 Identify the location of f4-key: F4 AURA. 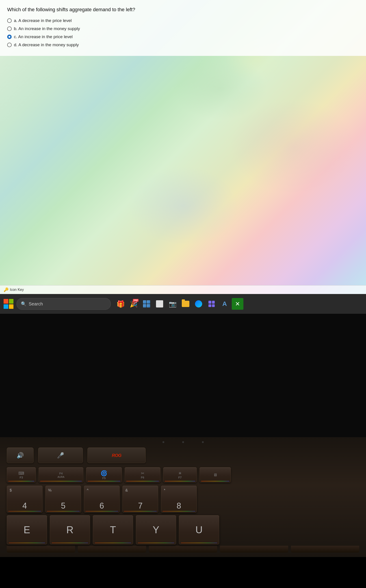
(61, 475).